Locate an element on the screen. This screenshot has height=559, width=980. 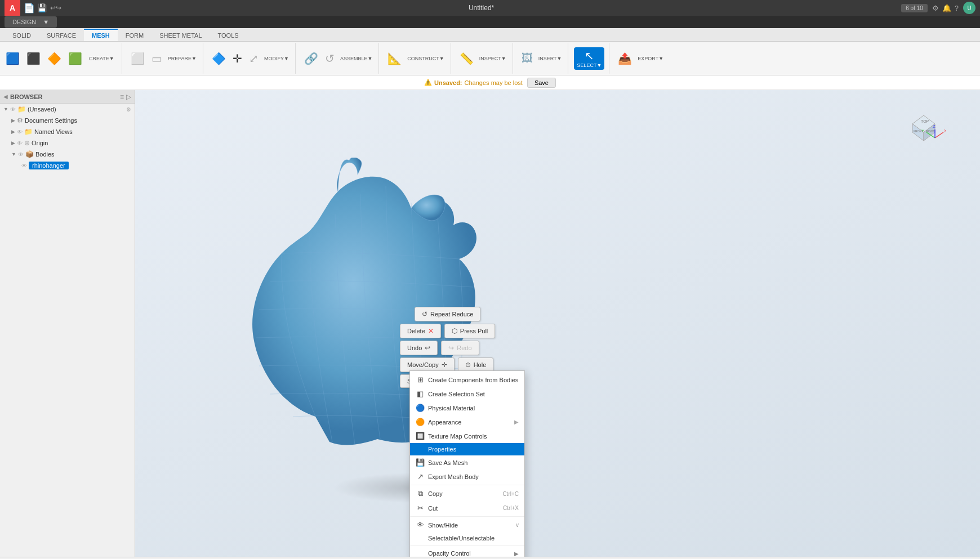
modify-dropdown: MODIFY▼ is located at coordinates (277, 59).